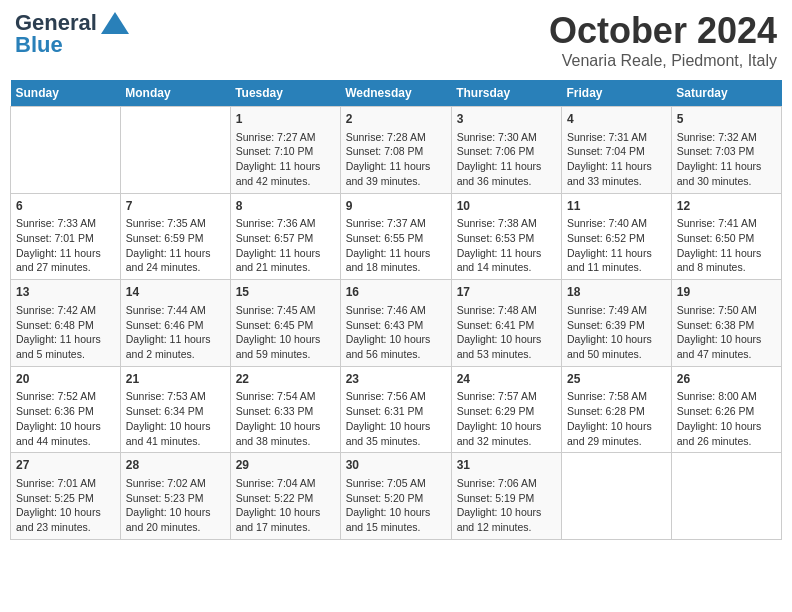 The height and width of the screenshot is (612, 792). I want to click on calendar-cell: 6Sunrise: 7:33 AMSunset: 7:01 PMDaylight…, so click(66, 236).